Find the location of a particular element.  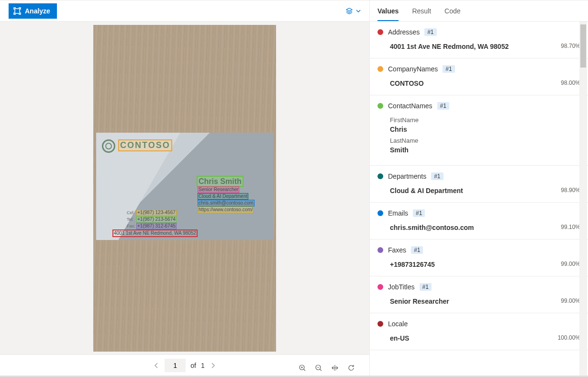

analyze-icon is located at coordinates (17, 11).